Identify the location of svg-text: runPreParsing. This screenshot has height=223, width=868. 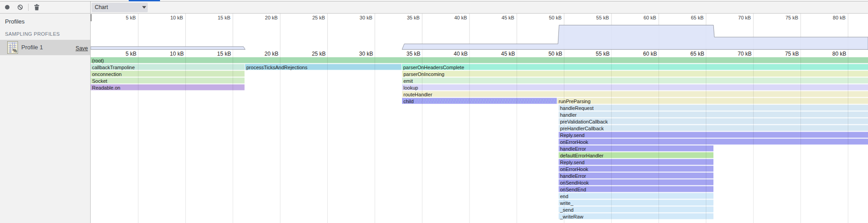
(575, 101).